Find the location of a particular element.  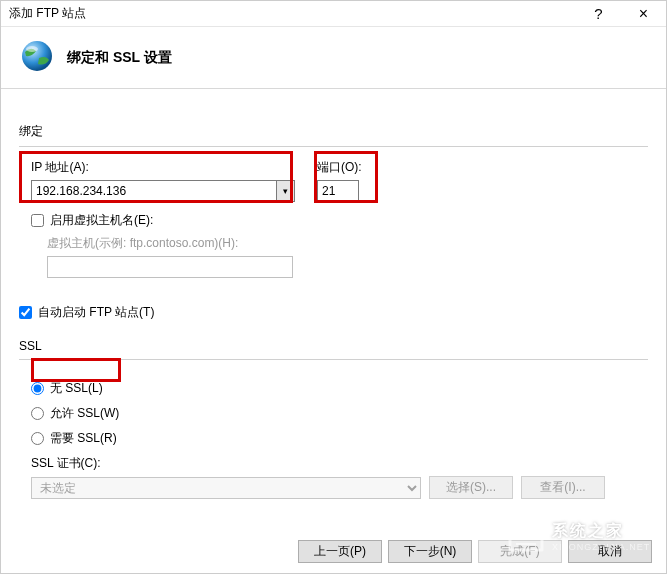

page-title: 绑定和 SSL 设置 is located at coordinates (120, 58).